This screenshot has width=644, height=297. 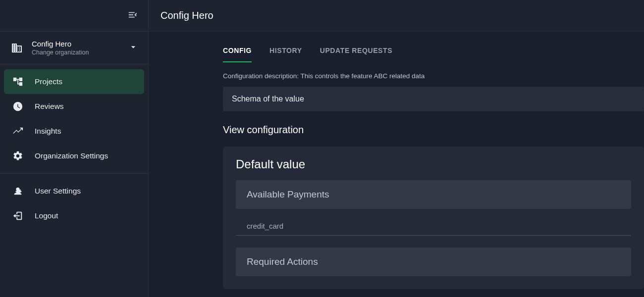 I want to click on org-name: Config Hero, so click(x=80, y=44).